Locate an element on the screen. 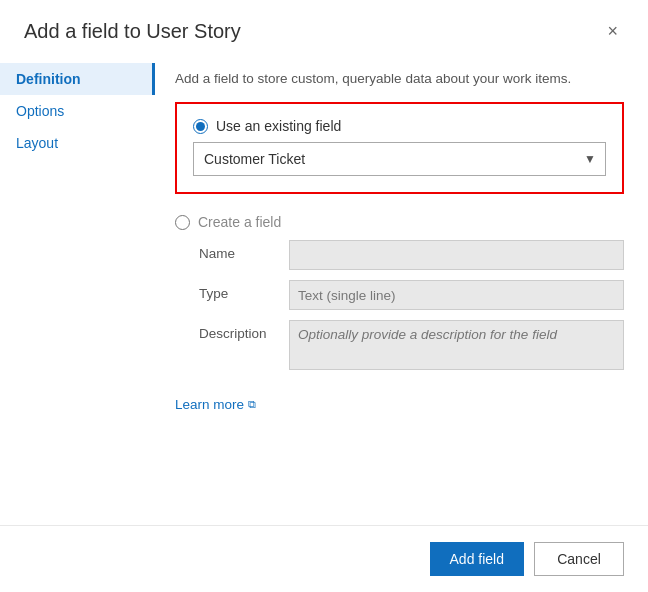  sidebar-item-options: Options is located at coordinates (78, 111).